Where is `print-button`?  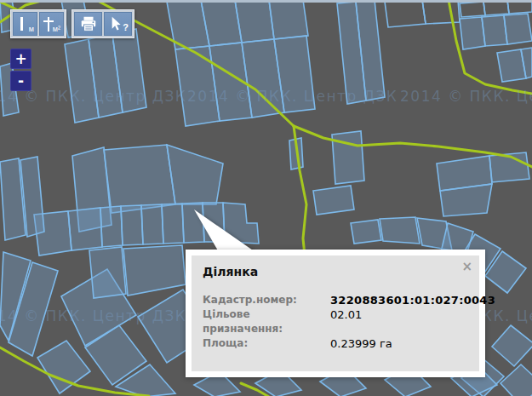 print-button is located at coordinates (89, 24).